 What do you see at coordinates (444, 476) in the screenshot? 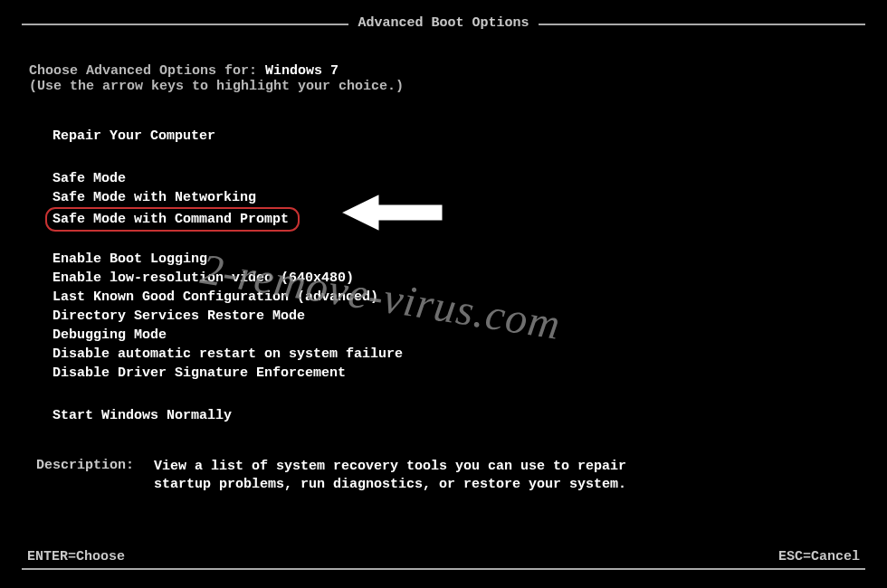
I see `description-block: Description: View a list of system recov…` at bounding box center [444, 476].